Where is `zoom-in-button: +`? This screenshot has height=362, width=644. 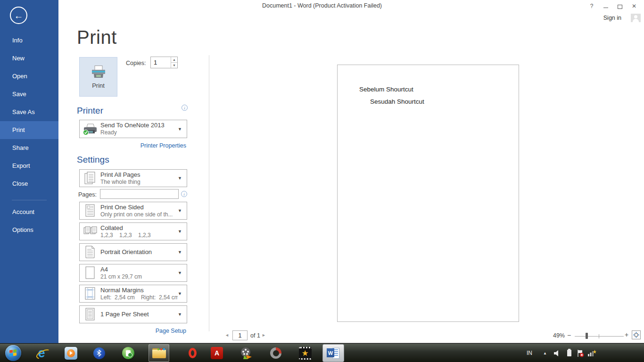
zoom-in-button: + is located at coordinates (627, 335).